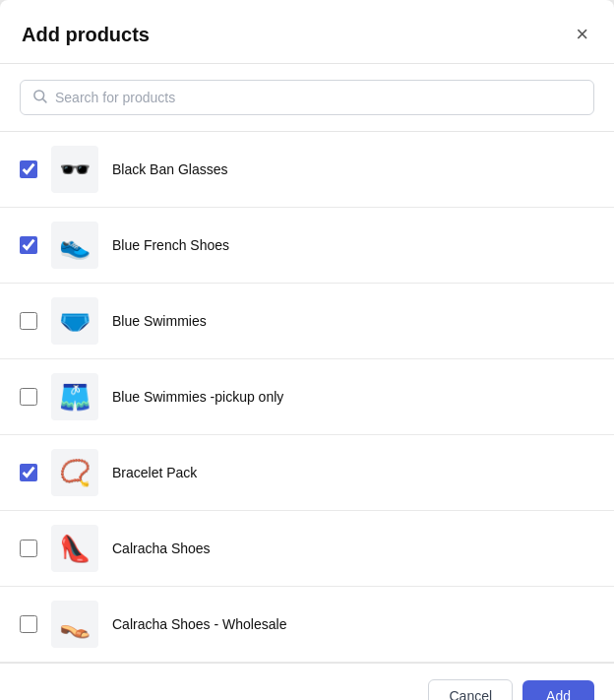 The image size is (614, 700). Describe the element at coordinates (307, 246) in the screenshot. I see `list-item: 👟Blue French Shoes` at that location.